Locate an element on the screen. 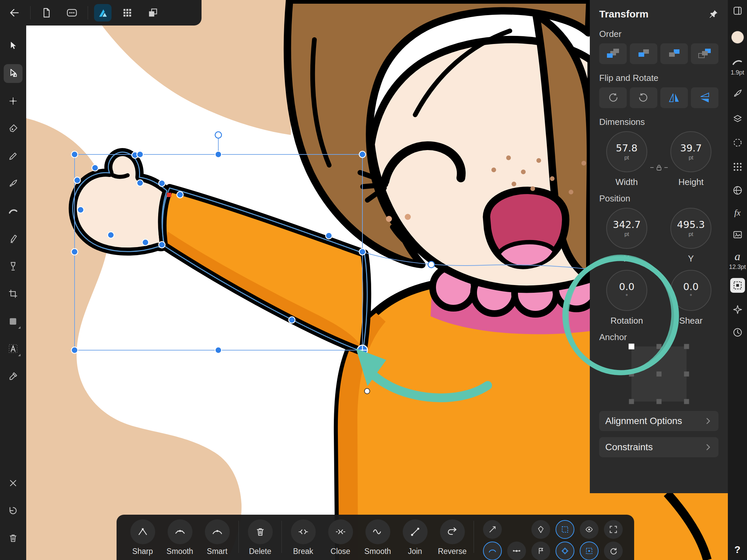  anchor-center is located at coordinates (659, 374).